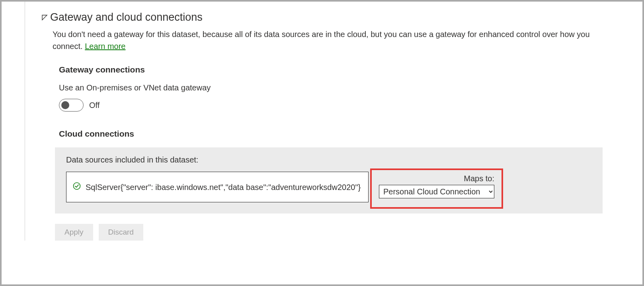 This screenshot has width=644, height=286. I want to click on datasource-text: SqlServer{"server": ibase.windows.net","…, so click(223, 187).